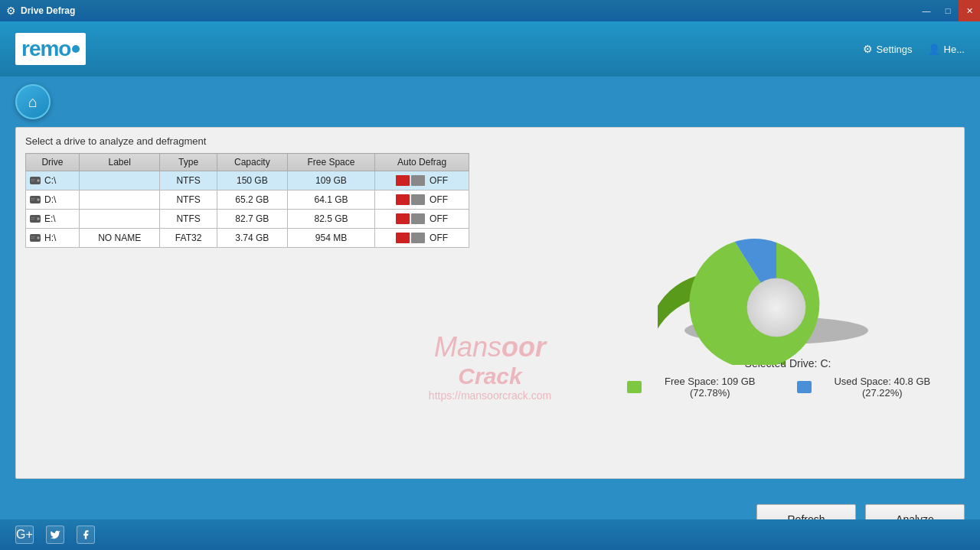 The width and height of the screenshot is (980, 550). I want to click on used-color-swatch, so click(804, 387).